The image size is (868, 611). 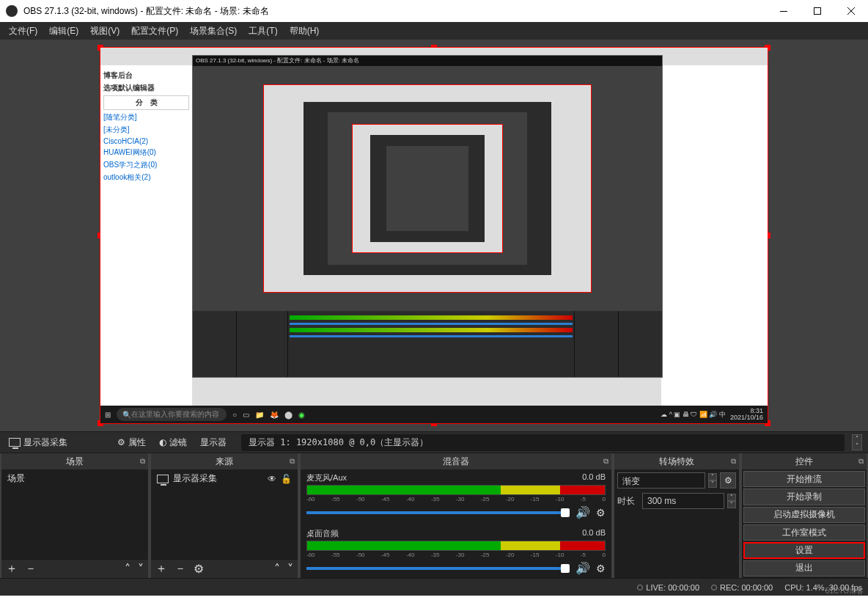 I want to click on source-properties-button: ⚙, so click(x=199, y=569).